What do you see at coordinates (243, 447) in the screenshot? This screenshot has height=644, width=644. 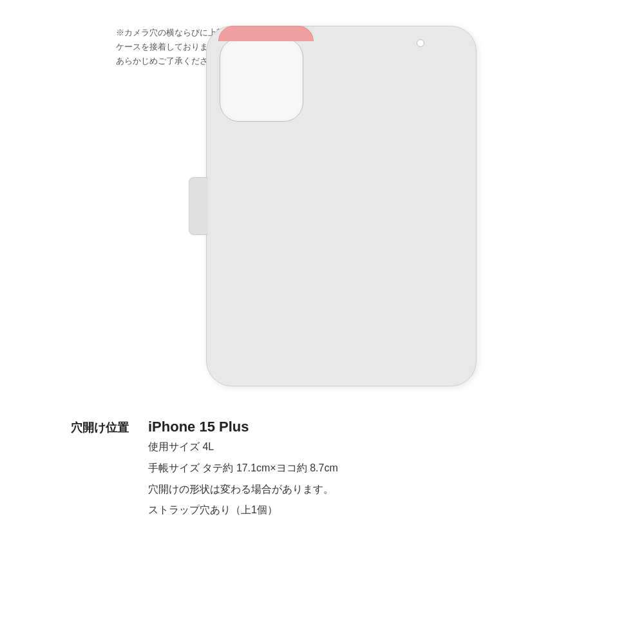 I see `product-size-label: 使用サイズ 4L` at bounding box center [243, 447].